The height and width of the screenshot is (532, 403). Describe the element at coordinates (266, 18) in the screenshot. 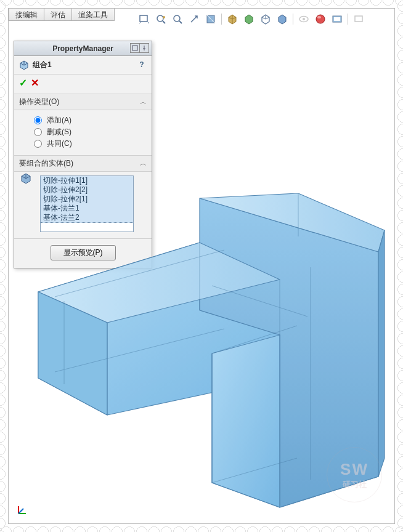

I see `view-toolbar` at that location.